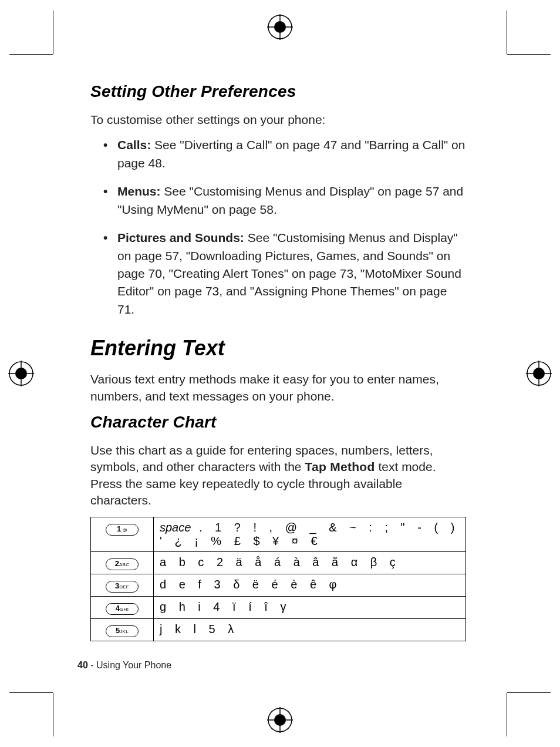 The width and height of the screenshot is (560, 747). Describe the element at coordinates (278, 476) in the screenshot. I see `paragraph-chart-intro: Use this chart as a guide for entering s…` at that location.